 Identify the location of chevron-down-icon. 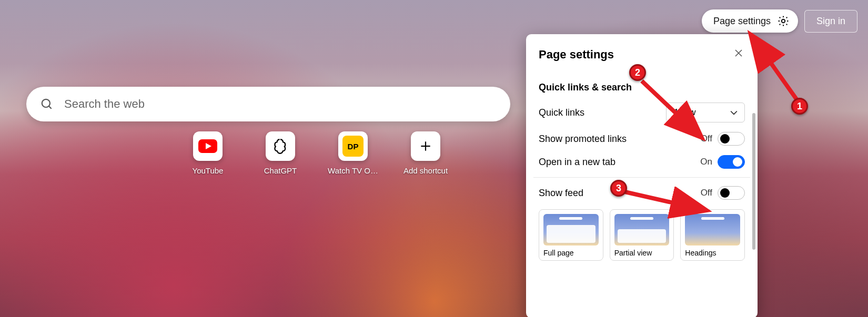
(734, 113).